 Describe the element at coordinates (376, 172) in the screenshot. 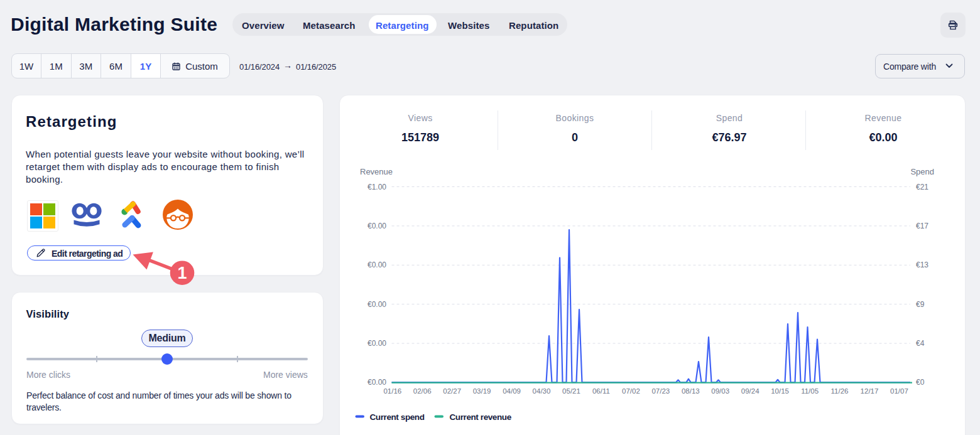

I see `svg-text: Revenue` at that location.